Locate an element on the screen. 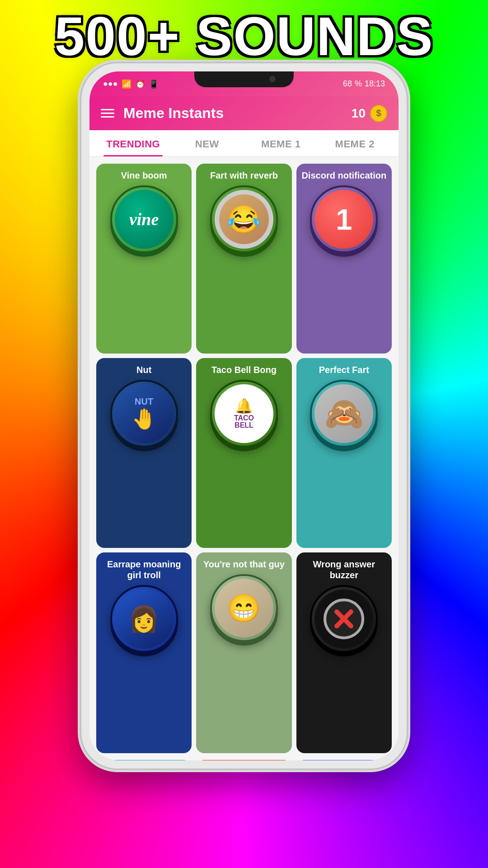  sound-card-discord: Discord notification 1 is located at coordinates (344, 259).